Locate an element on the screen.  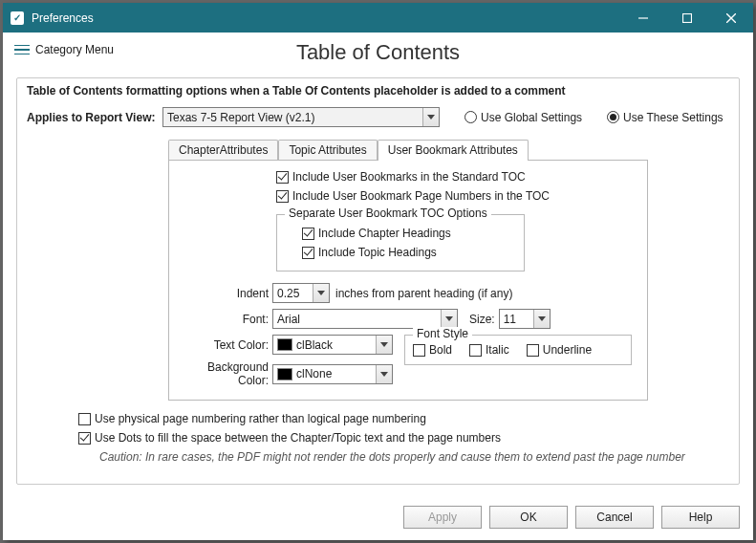
indent-label: Indent is located at coordinates (228, 293).